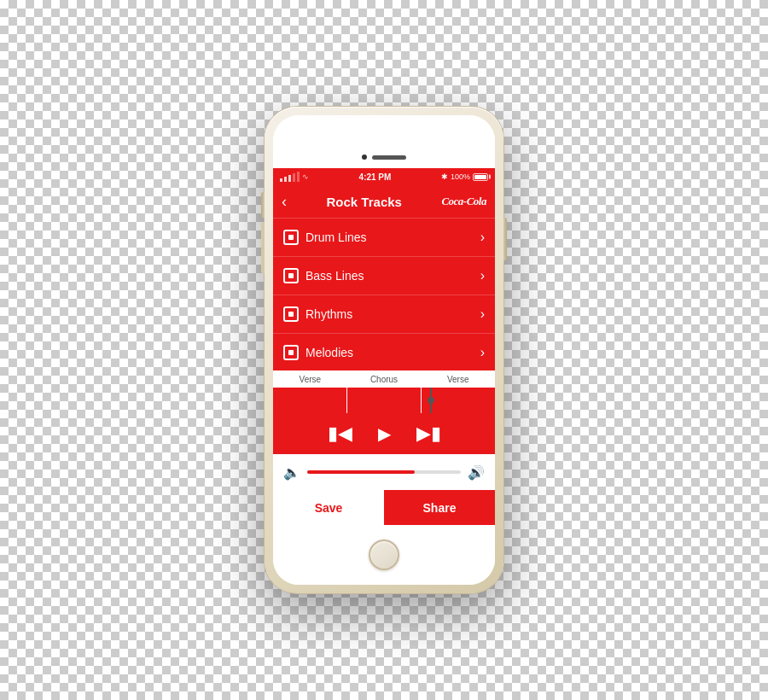 This screenshot has width=768, height=700. I want to click on drum-lines-label: Drum Lines, so click(336, 237).